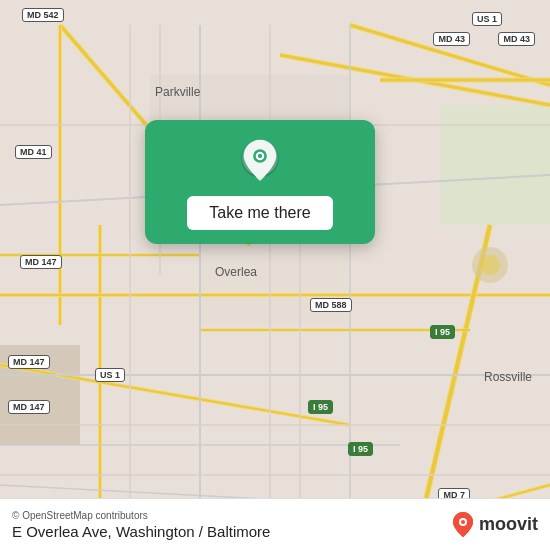  Describe the element at coordinates (452, 39) in the screenshot. I see `road-badge-md43-a: MD 43` at that location.